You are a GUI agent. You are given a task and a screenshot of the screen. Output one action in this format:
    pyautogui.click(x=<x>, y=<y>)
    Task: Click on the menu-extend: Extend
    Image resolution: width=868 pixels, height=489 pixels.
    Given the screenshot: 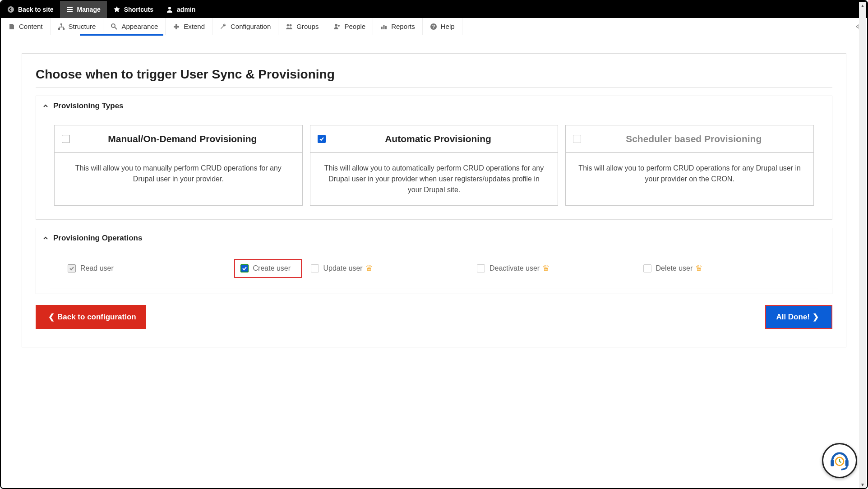 What is the action you would take?
    pyautogui.click(x=189, y=26)
    